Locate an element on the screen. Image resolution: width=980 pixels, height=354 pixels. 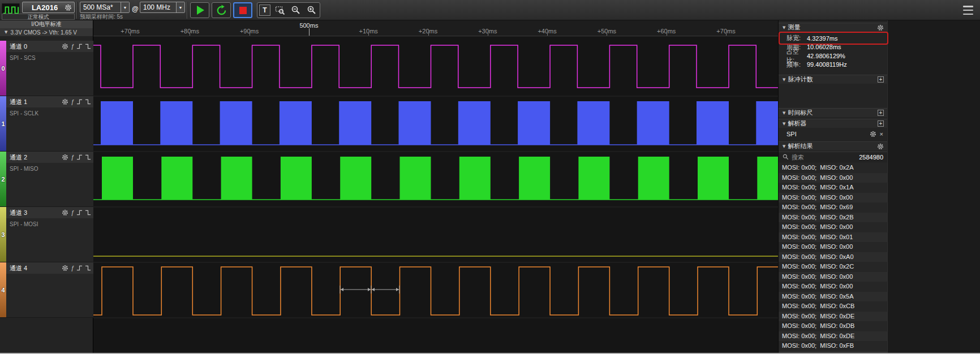
channel-header: 通道 1 ƒ is located at coordinates (50, 102).